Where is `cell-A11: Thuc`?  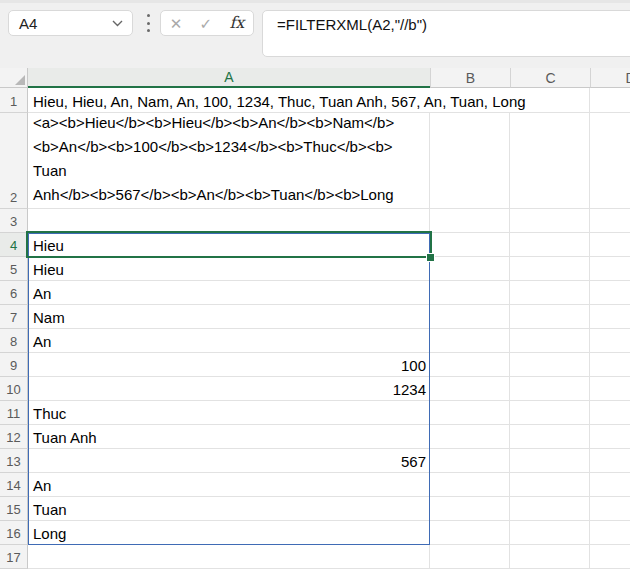
cell-A11: Thuc is located at coordinates (228, 413).